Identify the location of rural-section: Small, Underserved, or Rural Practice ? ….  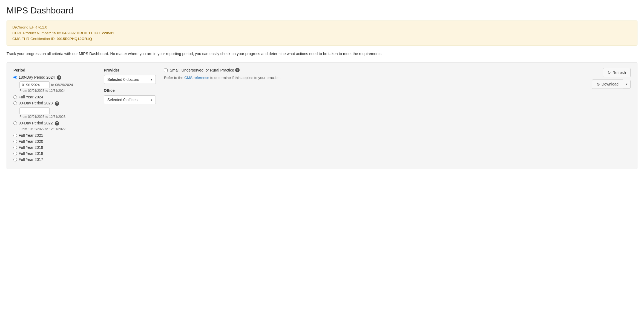
(369, 74).